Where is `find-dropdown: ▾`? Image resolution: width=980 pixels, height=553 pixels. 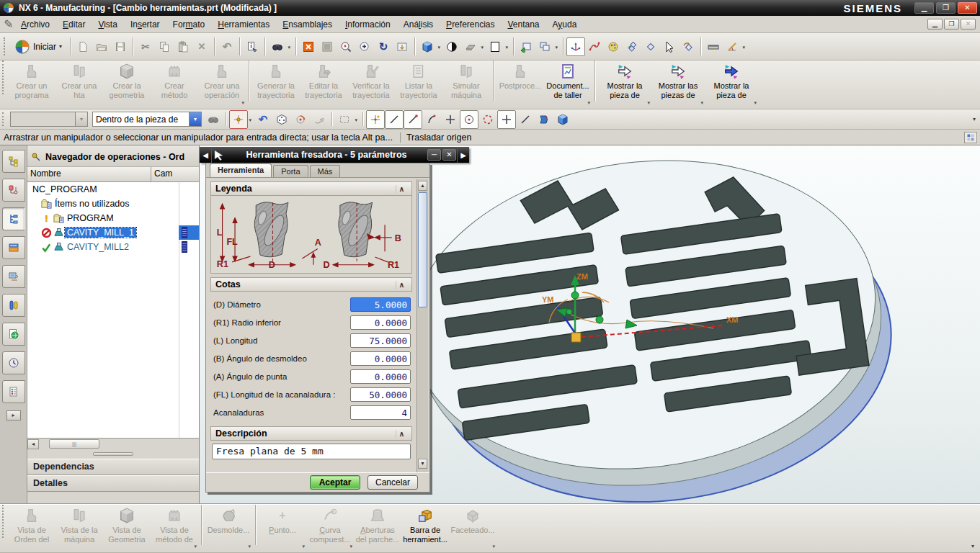 find-dropdown: ▾ is located at coordinates (290, 48).